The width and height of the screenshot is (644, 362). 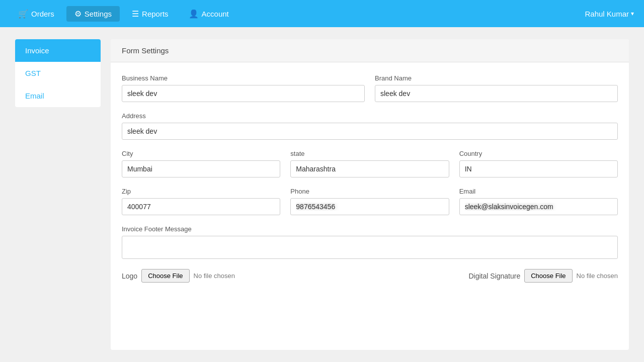 I want to click on footer-message-input, so click(x=370, y=247).